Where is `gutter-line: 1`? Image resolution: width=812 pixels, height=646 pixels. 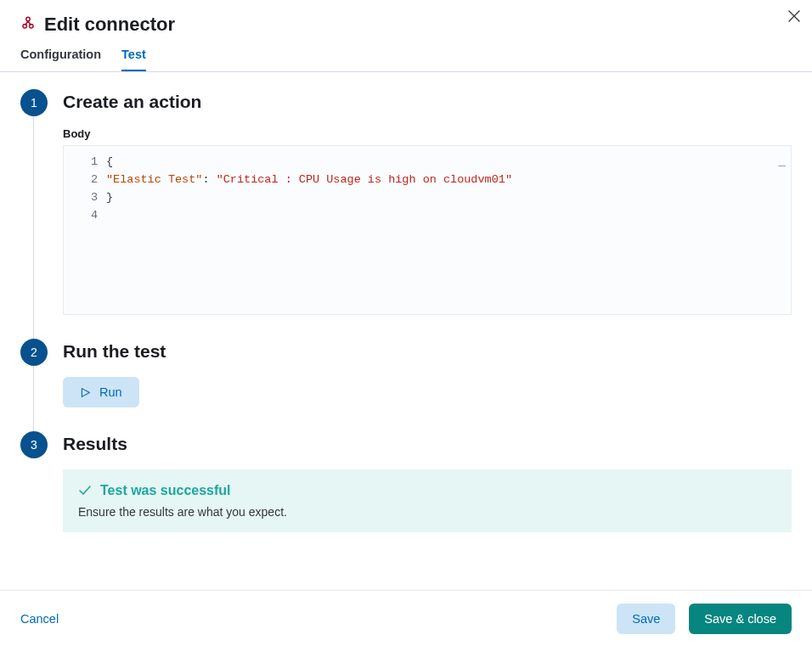 gutter-line: 1 is located at coordinates (81, 161).